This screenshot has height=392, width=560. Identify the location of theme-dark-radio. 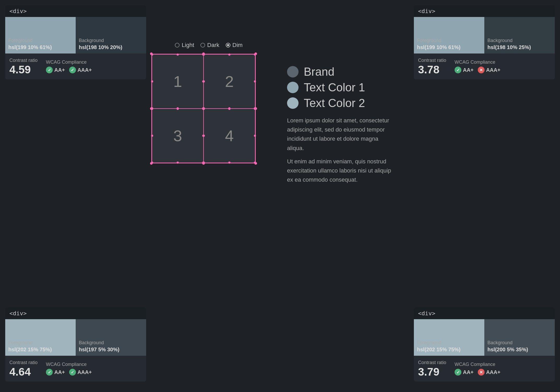
(203, 45).